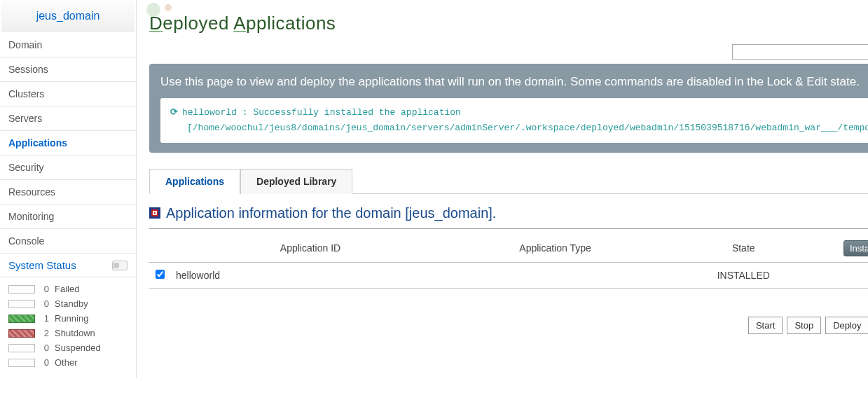 Image resolution: width=868 pixels, height=414 pixels. What do you see at coordinates (509, 181) in the screenshot?
I see `tabs: Applications Deployed Library` at bounding box center [509, 181].